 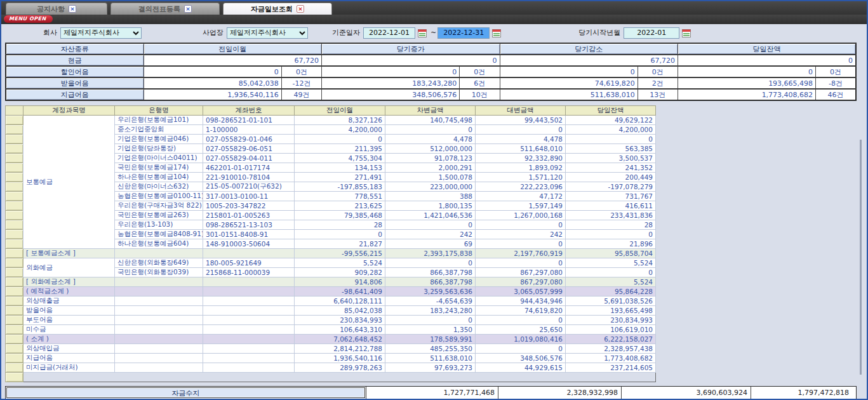 What do you see at coordinates (69, 182) in the screenshot?
I see `account-cell: 보통예금` at bounding box center [69, 182].